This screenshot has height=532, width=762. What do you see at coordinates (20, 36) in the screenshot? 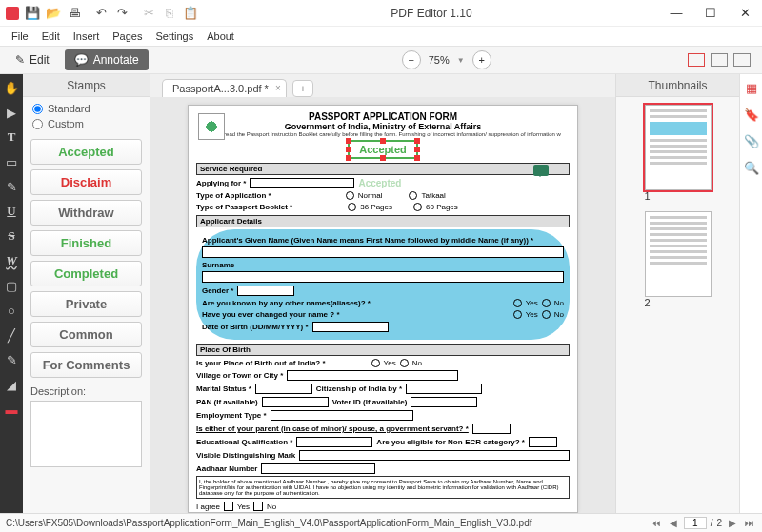
I see `menu-file: File` at bounding box center [20, 36].